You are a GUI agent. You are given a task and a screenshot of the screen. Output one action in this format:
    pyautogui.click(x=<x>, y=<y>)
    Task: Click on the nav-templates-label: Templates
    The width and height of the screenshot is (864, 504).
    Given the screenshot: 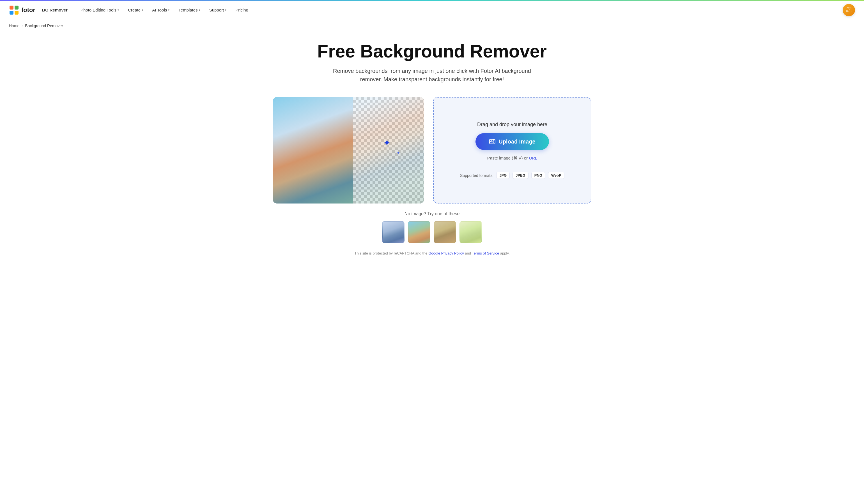 What is the action you would take?
    pyautogui.click(x=188, y=10)
    